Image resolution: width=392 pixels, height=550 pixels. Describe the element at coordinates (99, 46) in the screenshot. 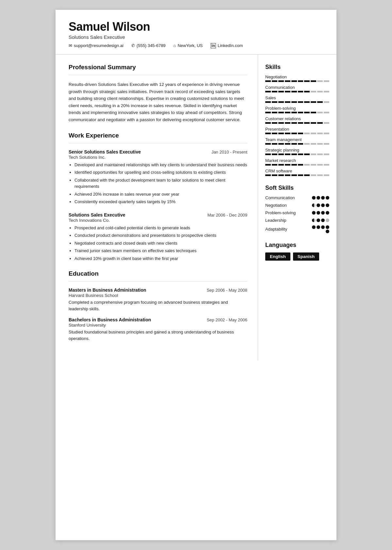

I see `email-text: support@resumedesign.ai` at that location.